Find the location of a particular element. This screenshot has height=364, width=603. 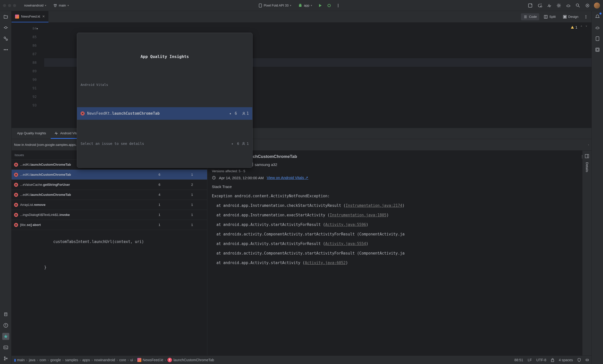

details-tab-label: Details is located at coordinates (587, 167).